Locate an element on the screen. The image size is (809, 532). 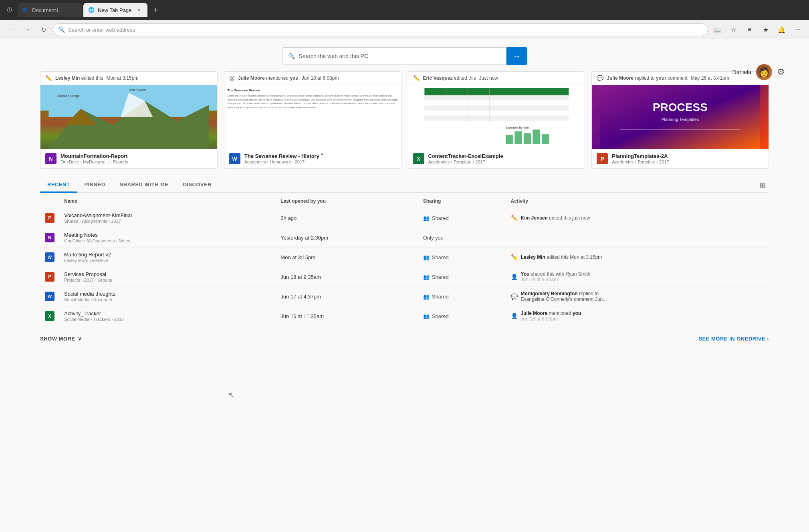
sharing-cell-6: 👥 Shared is located at coordinates (462, 316).